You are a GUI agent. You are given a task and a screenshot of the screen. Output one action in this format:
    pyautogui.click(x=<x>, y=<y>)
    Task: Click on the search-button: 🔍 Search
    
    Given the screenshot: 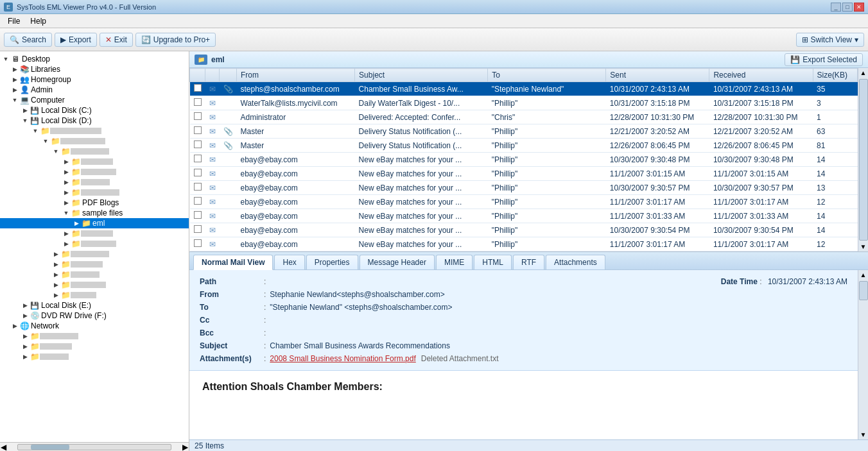 What is the action you would take?
    pyautogui.click(x=28, y=40)
    